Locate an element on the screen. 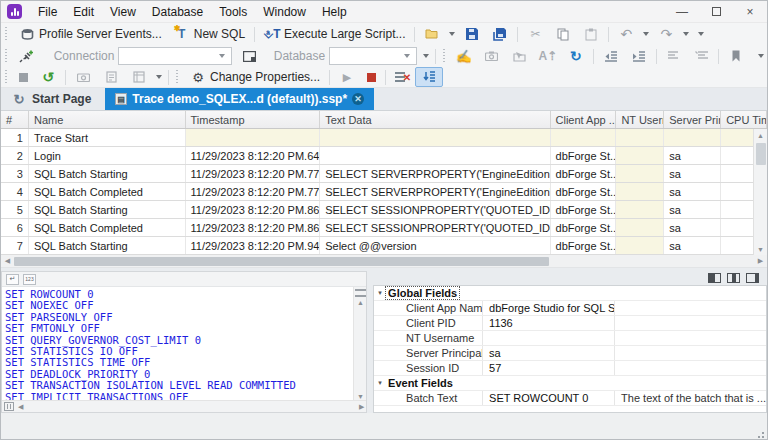  redo-button: ↷ is located at coordinates (666, 34).